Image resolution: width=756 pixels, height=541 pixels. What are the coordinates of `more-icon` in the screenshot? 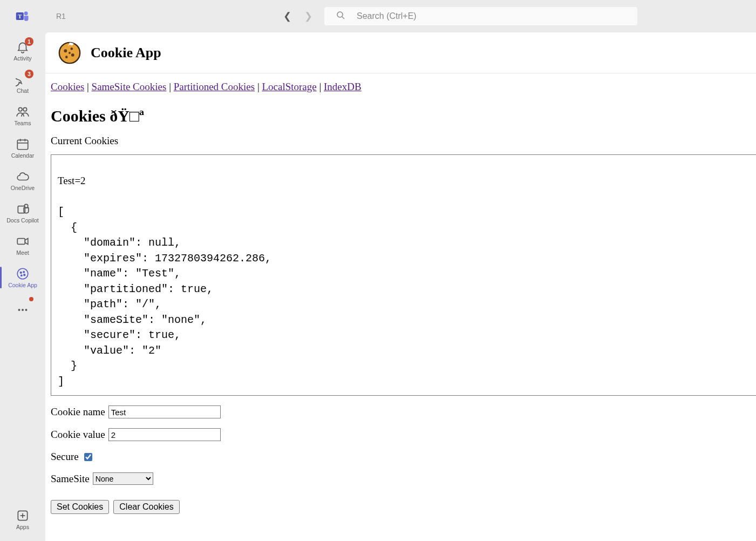 It's located at (23, 310).